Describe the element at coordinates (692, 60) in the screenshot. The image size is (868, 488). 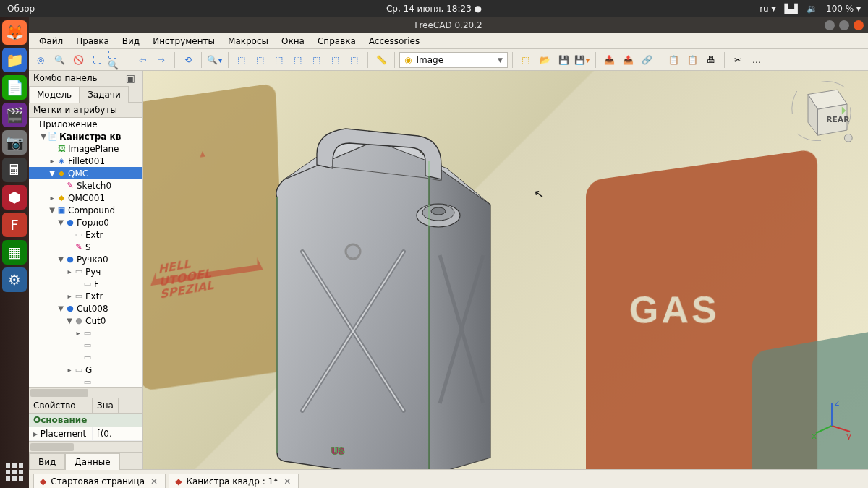
I see `tool-paste: 📋` at that location.